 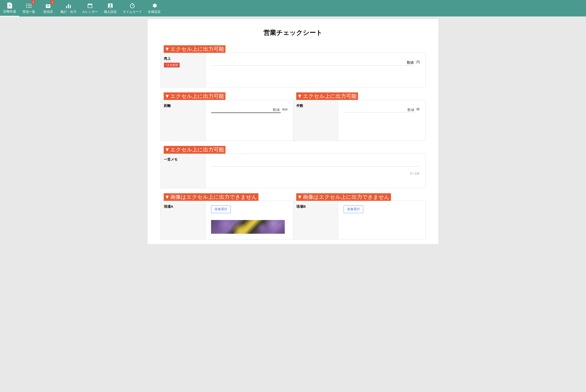 What do you see at coordinates (132, 8) in the screenshot?
I see `nav-item-timecard: タイムカード` at bounding box center [132, 8].